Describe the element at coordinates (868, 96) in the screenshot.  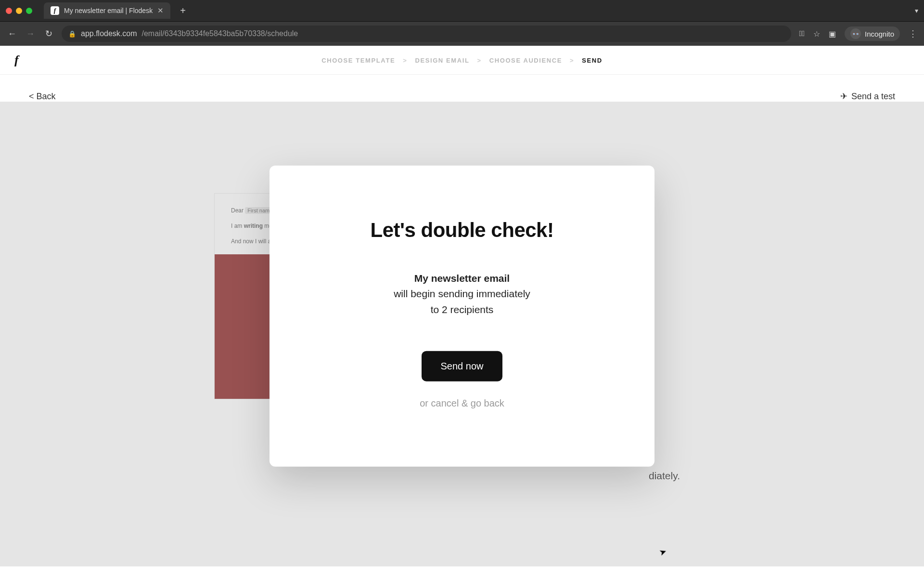
I see `send-test-button: ✈ Send a test` at that location.